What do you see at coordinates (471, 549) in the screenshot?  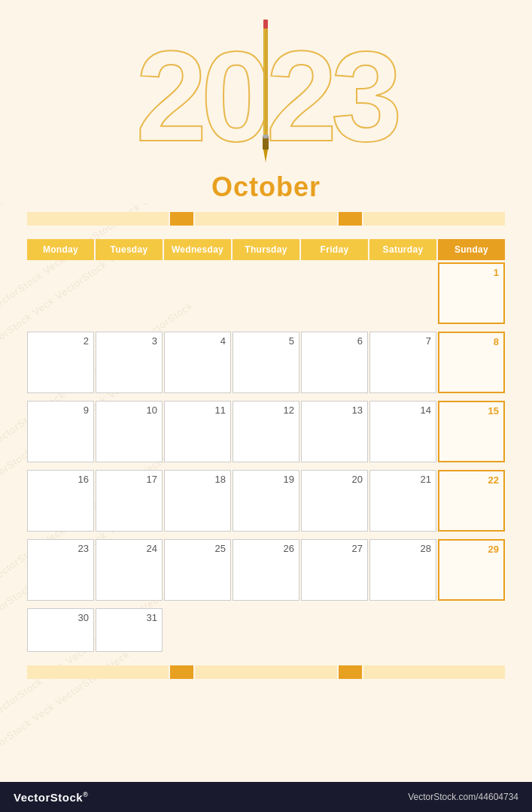 I see `date-29: 29` at bounding box center [471, 549].